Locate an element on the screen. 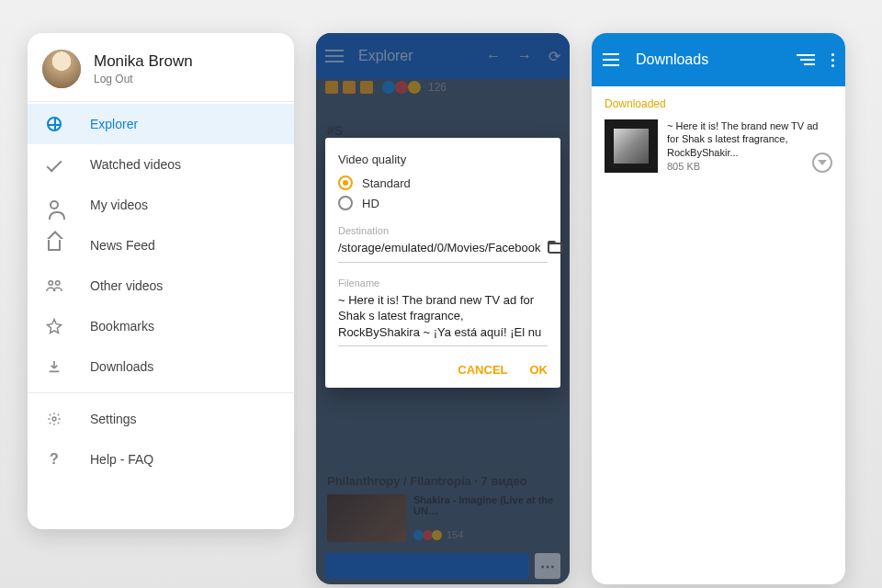 The width and height of the screenshot is (882, 588). download-item-size: 805 KB is located at coordinates (750, 166).